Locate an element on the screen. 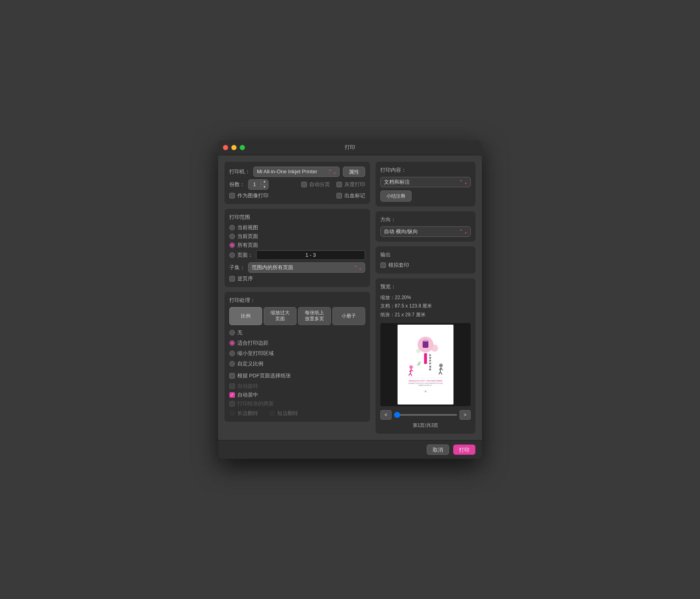 Image resolution: width=700 pixels, height=599 pixels. range-pages-radio-wrapper: 页面： is located at coordinates (241, 255).